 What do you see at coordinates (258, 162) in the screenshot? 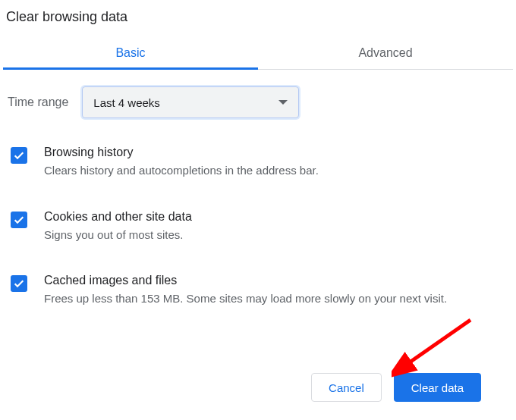
I see `option-browsing-history: Browsing history Clears history and auto…` at bounding box center [258, 162].